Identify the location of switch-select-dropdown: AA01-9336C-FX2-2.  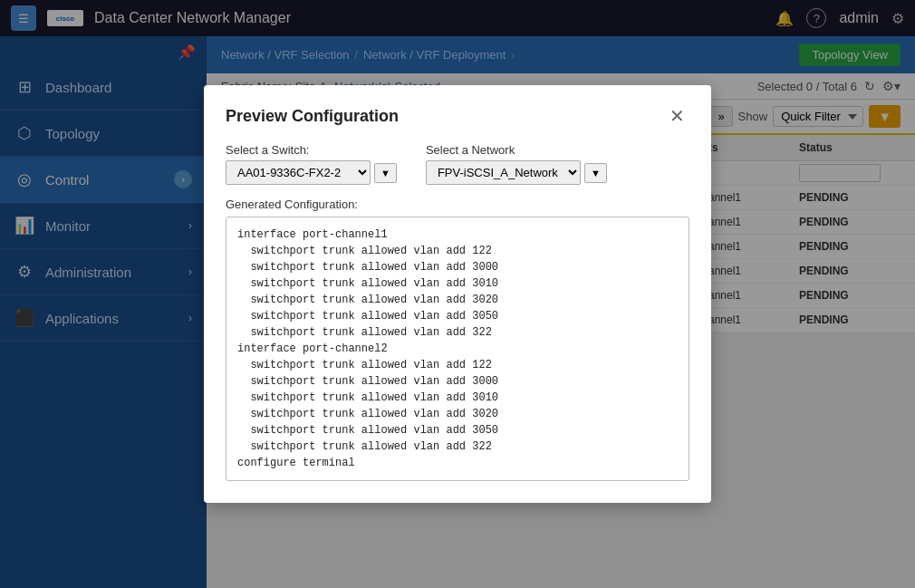
(298, 172).